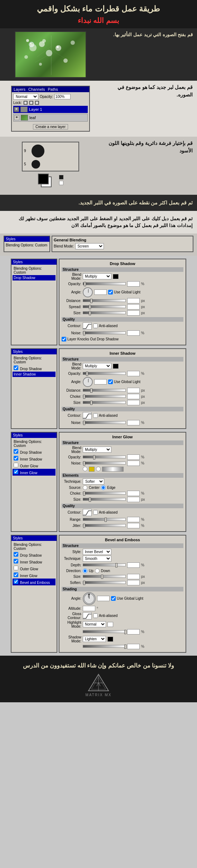  What do you see at coordinates (85, 488) in the screenshot?
I see `ig-source-center` at bounding box center [85, 488].